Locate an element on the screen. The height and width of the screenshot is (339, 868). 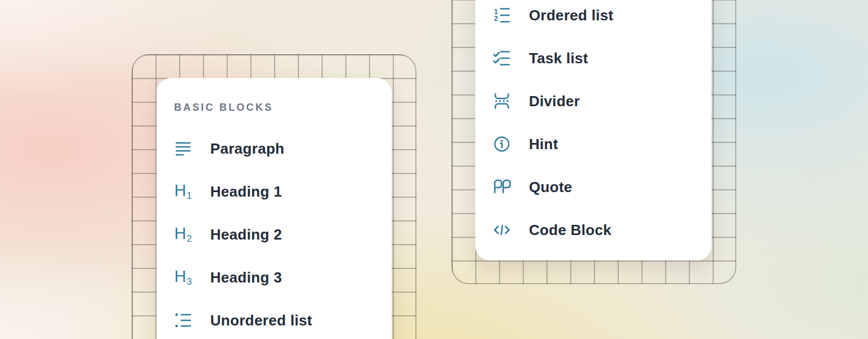
paragraph-icon is located at coordinates (183, 149).